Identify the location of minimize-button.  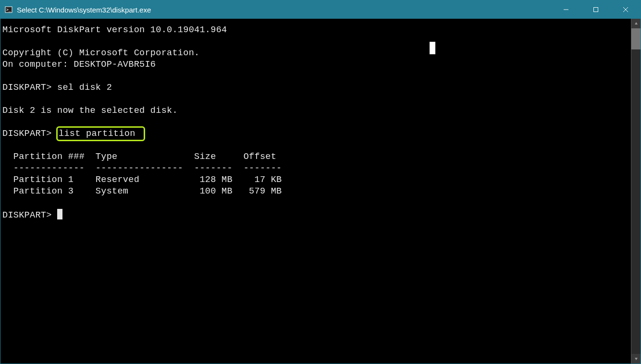
(566, 10).